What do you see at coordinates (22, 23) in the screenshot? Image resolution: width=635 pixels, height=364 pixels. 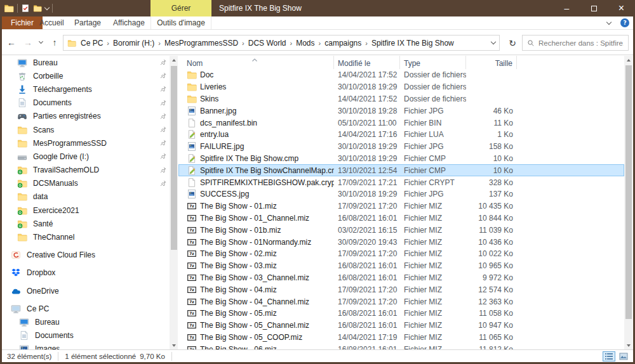 I see `tab-fichier: Fichier` at bounding box center [22, 23].